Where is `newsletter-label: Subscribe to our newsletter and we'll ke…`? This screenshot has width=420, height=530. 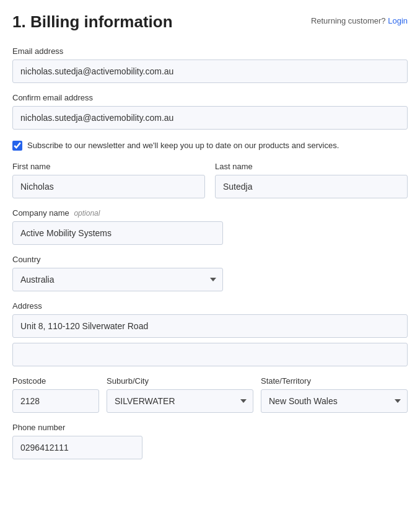 newsletter-label: Subscribe to our newsletter and we'll ke… is located at coordinates (183, 146).